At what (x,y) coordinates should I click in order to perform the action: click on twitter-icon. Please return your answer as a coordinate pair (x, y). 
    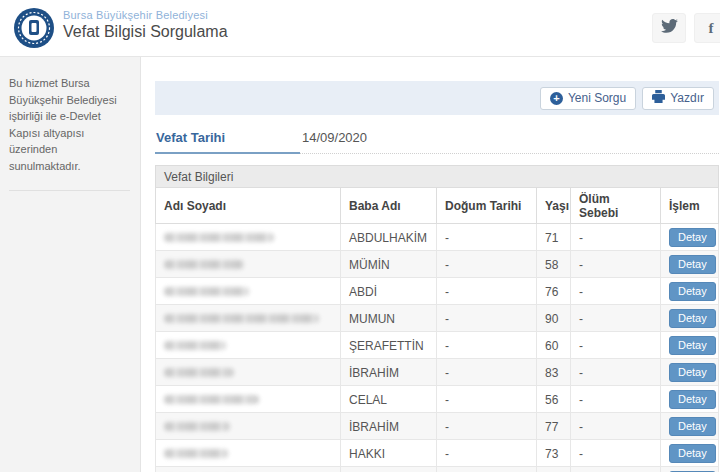
    Looking at the image, I should click on (670, 28).